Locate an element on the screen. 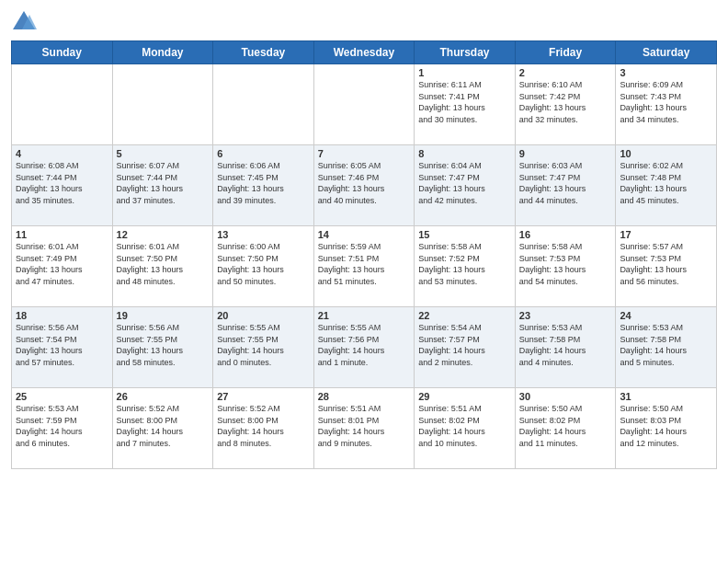  calendar-week-5: 25Sunrise: 5:53 AM Sunset: 7:59 PM Dayli… is located at coordinates (364, 429).